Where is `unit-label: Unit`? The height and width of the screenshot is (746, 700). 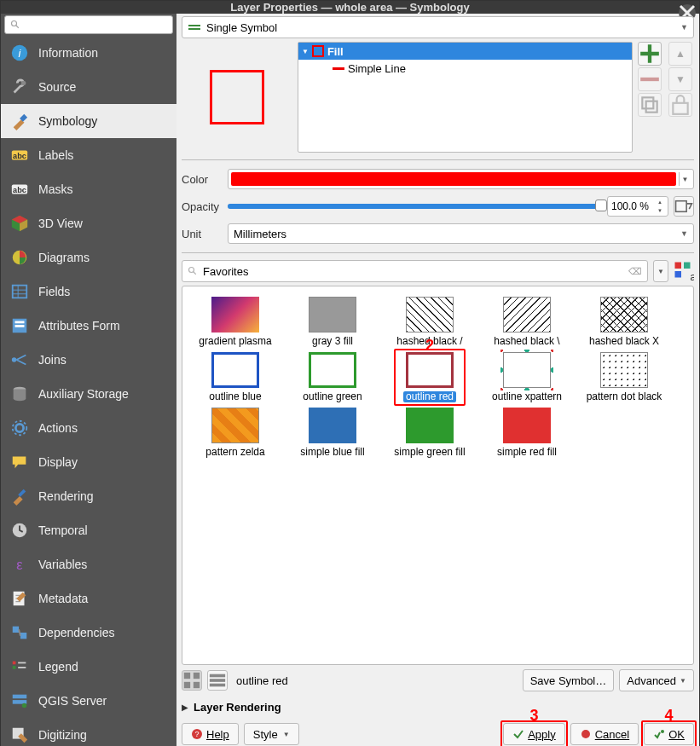 unit-label: Unit is located at coordinates (202, 234).